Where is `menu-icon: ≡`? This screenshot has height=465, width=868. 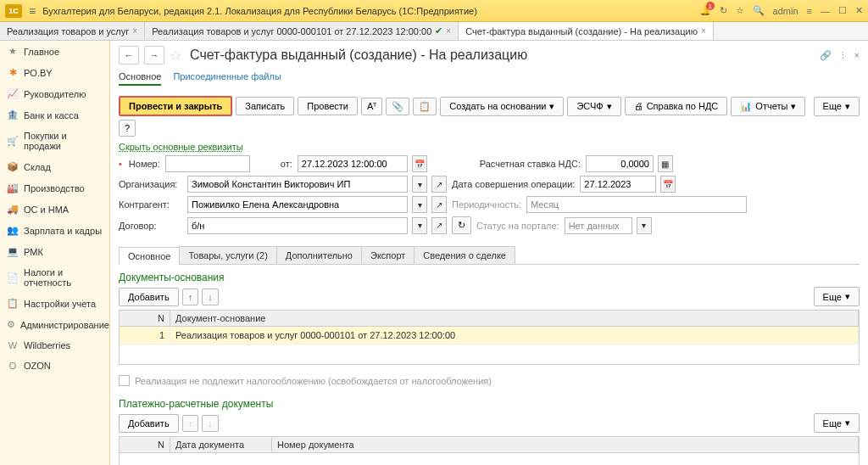
menu-icon: ≡ is located at coordinates (32, 11).